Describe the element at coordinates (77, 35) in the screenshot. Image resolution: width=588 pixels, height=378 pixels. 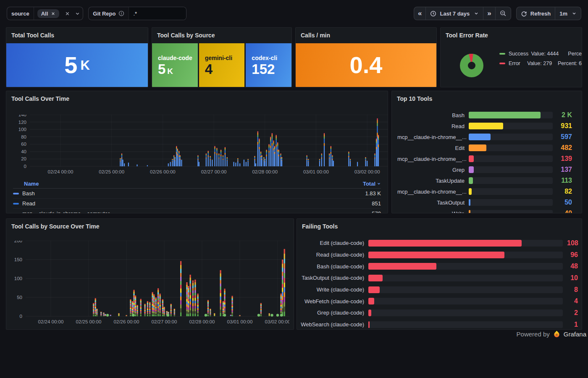
I see `panel-title: Total Tool Calls` at that location.